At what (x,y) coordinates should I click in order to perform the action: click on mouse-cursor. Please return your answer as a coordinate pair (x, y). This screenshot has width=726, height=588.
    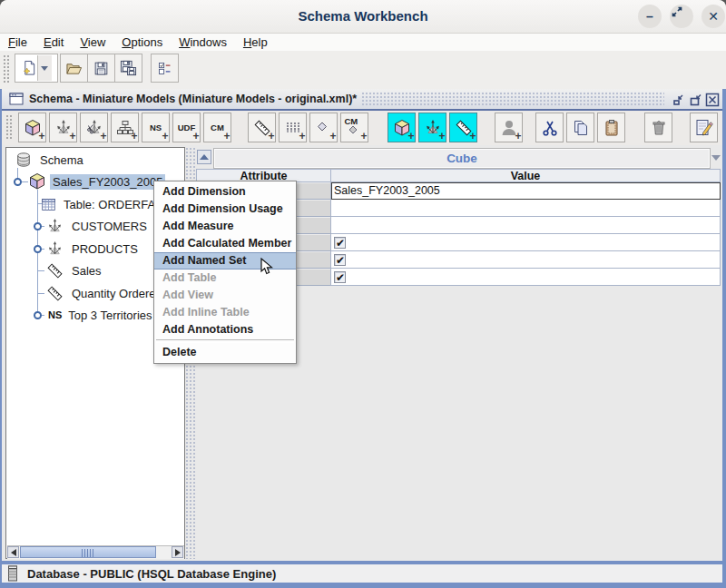
    Looking at the image, I should click on (269, 267).